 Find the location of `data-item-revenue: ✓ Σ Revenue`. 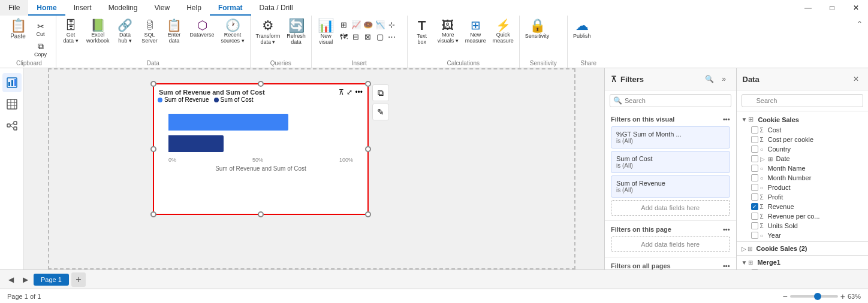

data-item-revenue: ✓ Σ Revenue is located at coordinates (803, 207).